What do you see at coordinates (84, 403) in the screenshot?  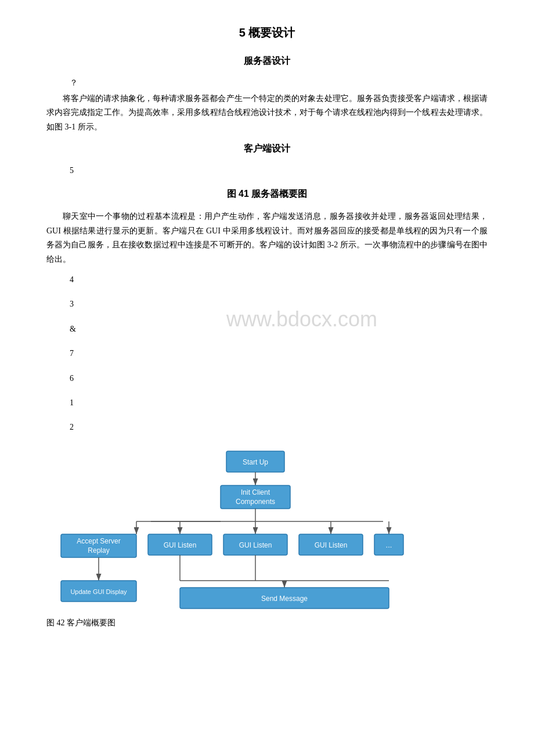 I see `number-1-label: 1` at bounding box center [84, 403].